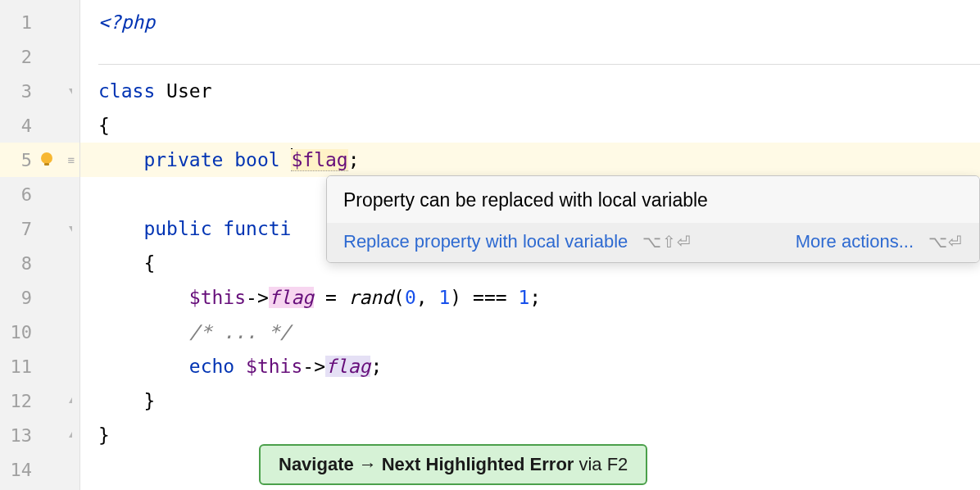 The width and height of the screenshot is (980, 490). I want to click on arrow-right-icon: →, so click(368, 465).